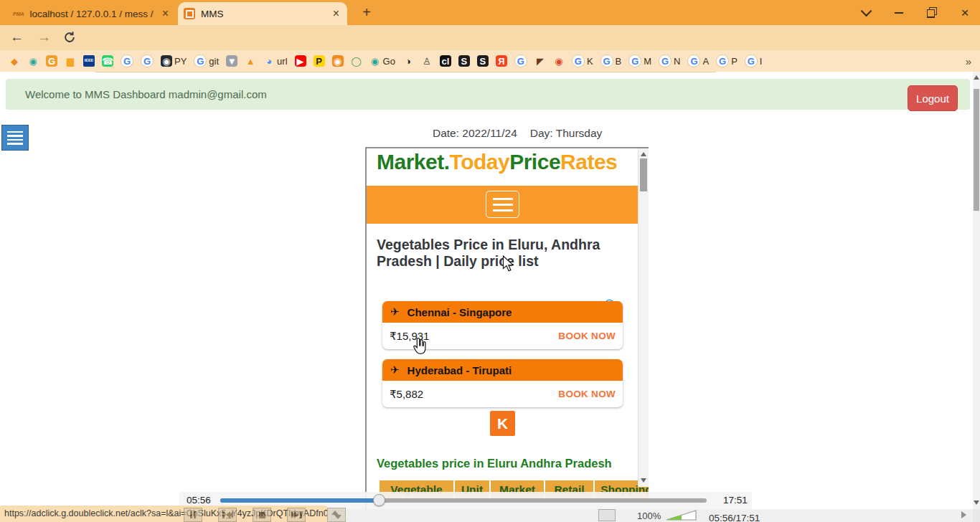 This screenshot has height=522, width=980. Describe the element at coordinates (647, 62) in the screenshot. I see `bookmark-label: M` at that location.